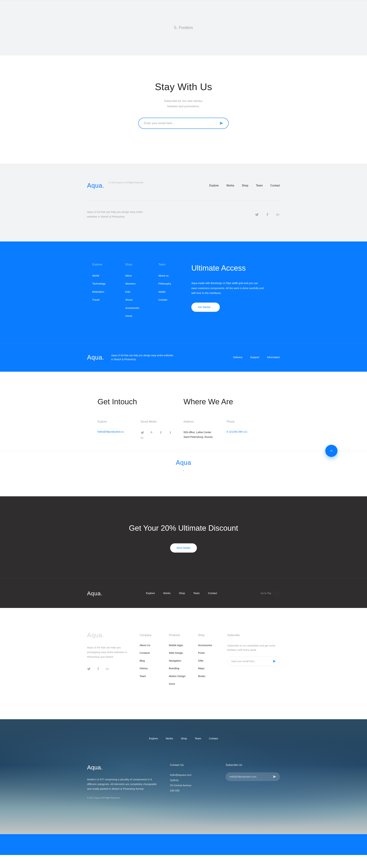  Describe the element at coordinates (184, 123) in the screenshot. I see `email-subscribe-field` at that location.